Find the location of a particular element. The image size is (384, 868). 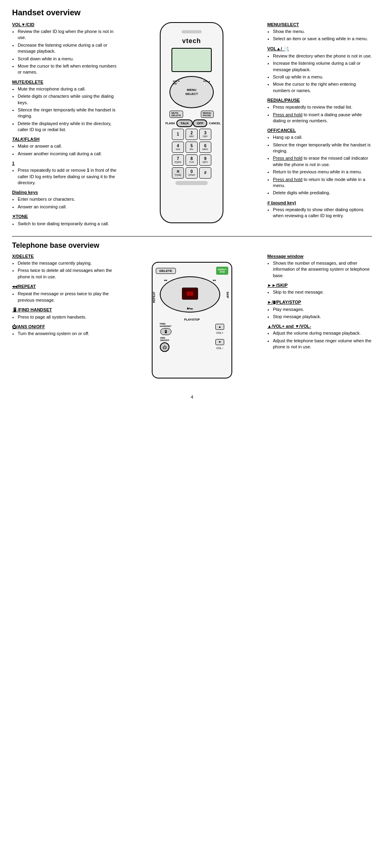

tone-list: Switch to tone dialing temporarily durin… is located at coordinates (64, 224).